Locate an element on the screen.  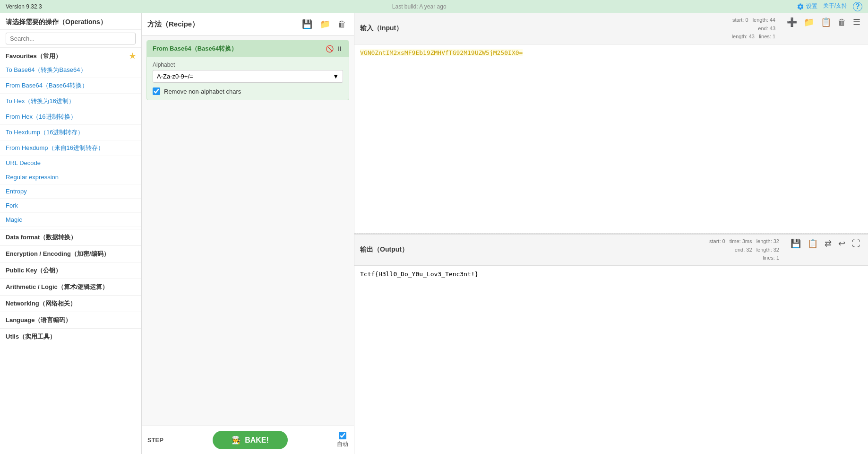
version-label: Version 9.32.3 is located at coordinates (24, 7).